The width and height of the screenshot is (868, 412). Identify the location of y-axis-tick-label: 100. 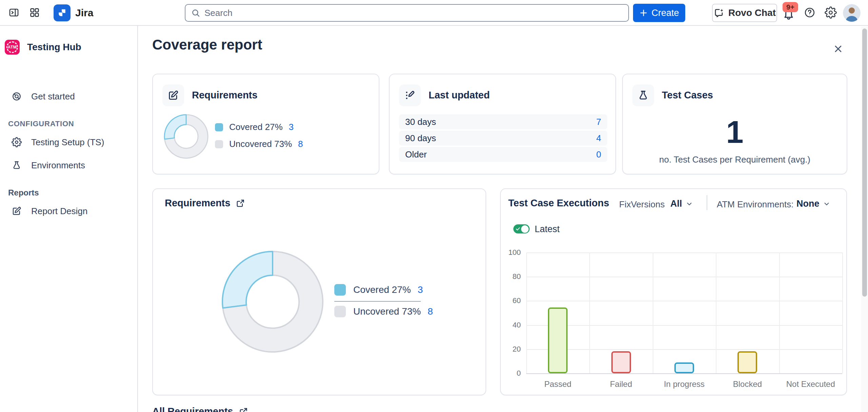
(507, 252).